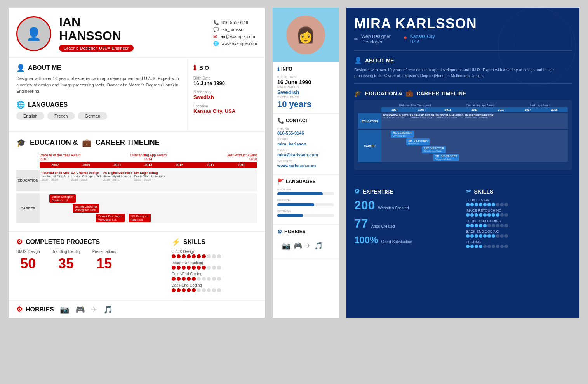 The width and height of the screenshot is (588, 384). Describe the element at coordinates (407, 192) in the screenshot. I see `expertise-title: ⚙ EXPERTISE` at that location.